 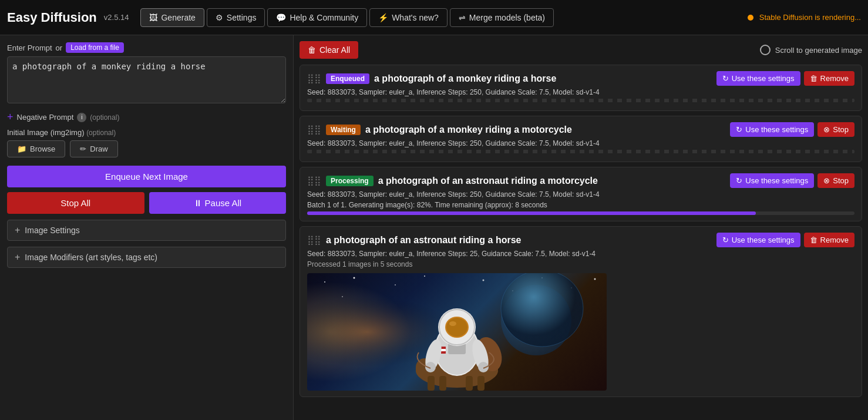 What do you see at coordinates (581, 152) in the screenshot?
I see `task-2-divider` at bounding box center [581, 152].